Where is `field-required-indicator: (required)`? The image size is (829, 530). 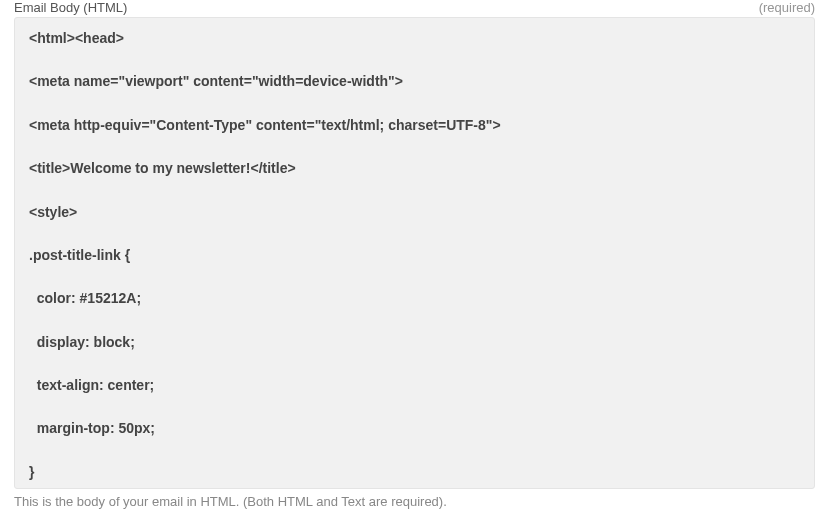 field-required-indicator: (required) is located at coordinates (787, 8).